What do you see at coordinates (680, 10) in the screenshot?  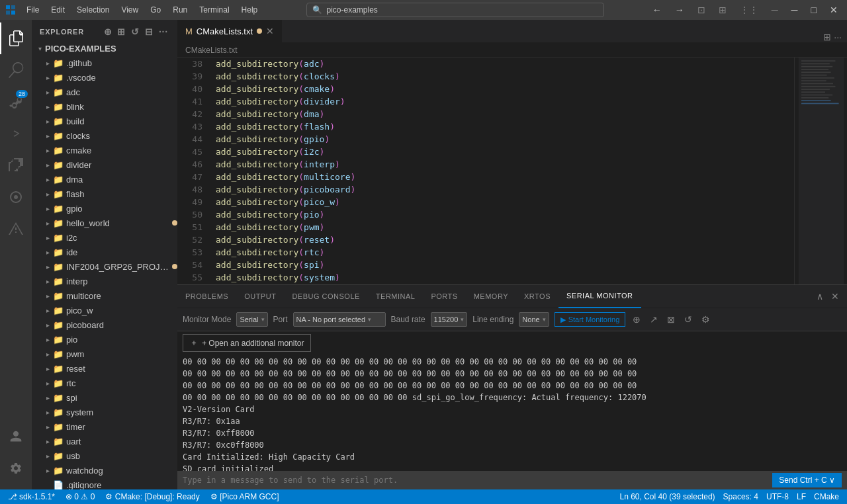 I see `nav-forward: →` at bounding box center [680, 10].